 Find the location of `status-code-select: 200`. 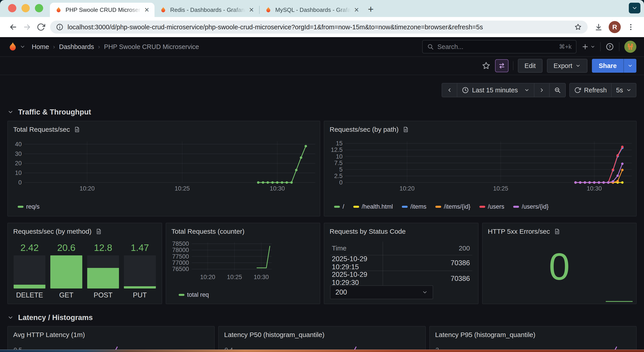

status-code-select: 200 is located at coordinates (382, 292).